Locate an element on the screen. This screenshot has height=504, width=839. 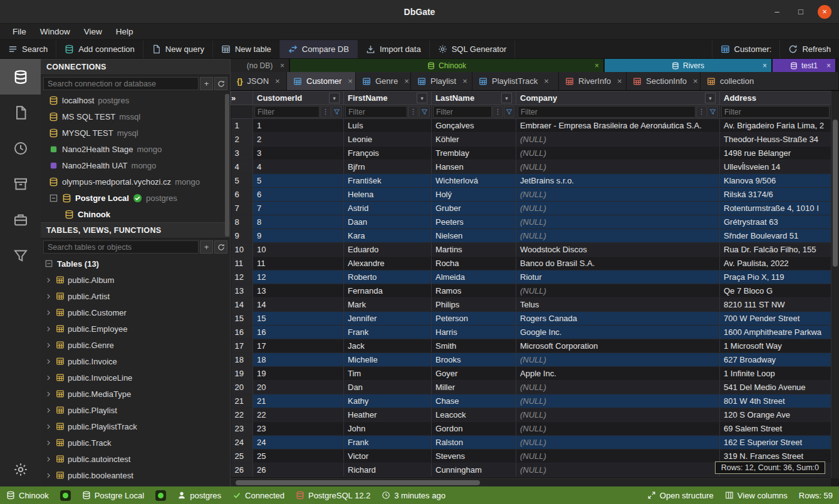
cell-lastname: Goyer is located at coordinates (474, 374).